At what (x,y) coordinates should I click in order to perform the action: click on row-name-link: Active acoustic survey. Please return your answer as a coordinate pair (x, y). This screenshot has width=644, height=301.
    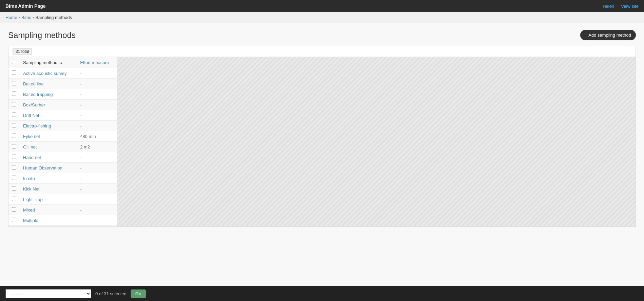
    Looking at the image, I should click on (45, 73).